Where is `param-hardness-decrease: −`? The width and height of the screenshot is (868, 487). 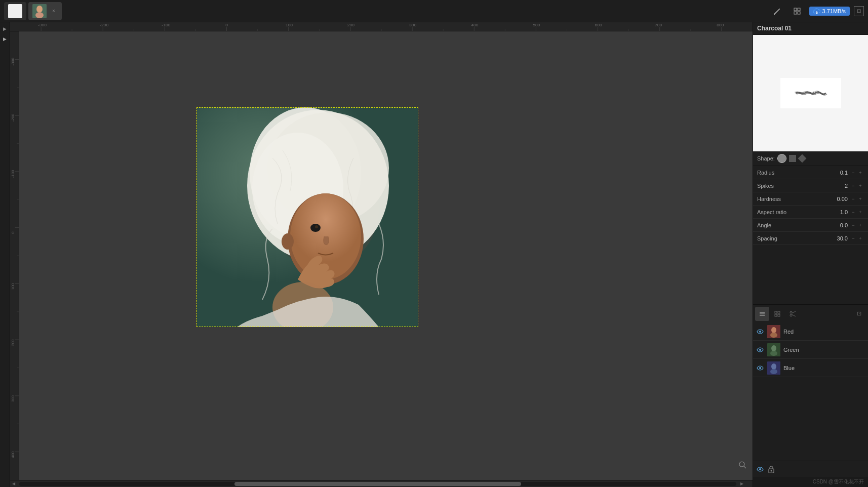
param-hardness-decrease: − is located at coordinates (853, 199).